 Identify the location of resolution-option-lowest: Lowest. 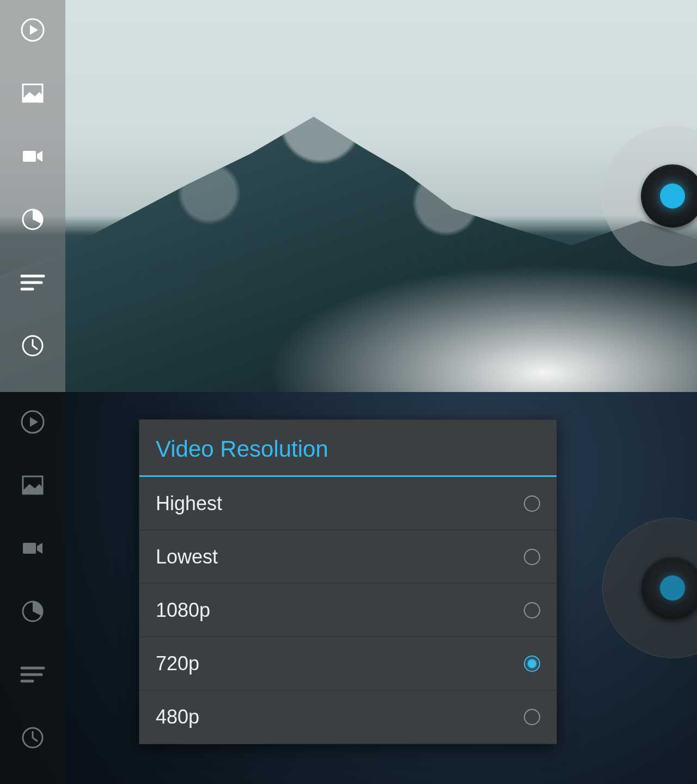
(348, 557).